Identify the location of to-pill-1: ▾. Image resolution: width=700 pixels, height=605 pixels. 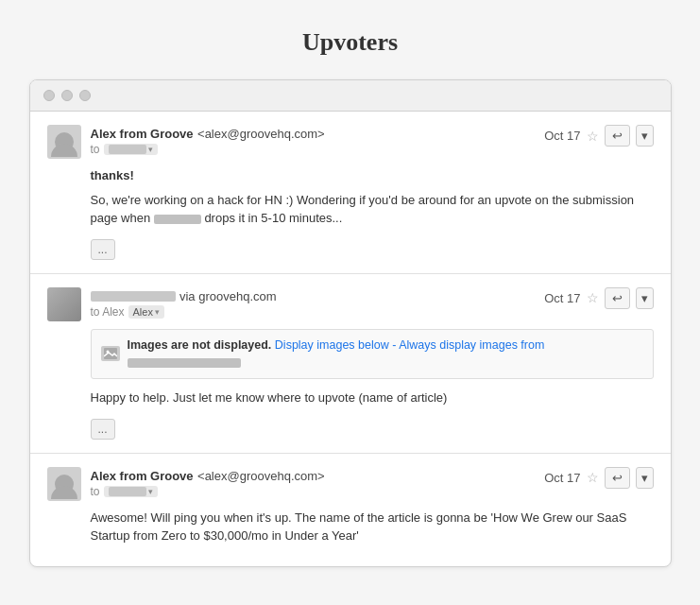
(130, 149).